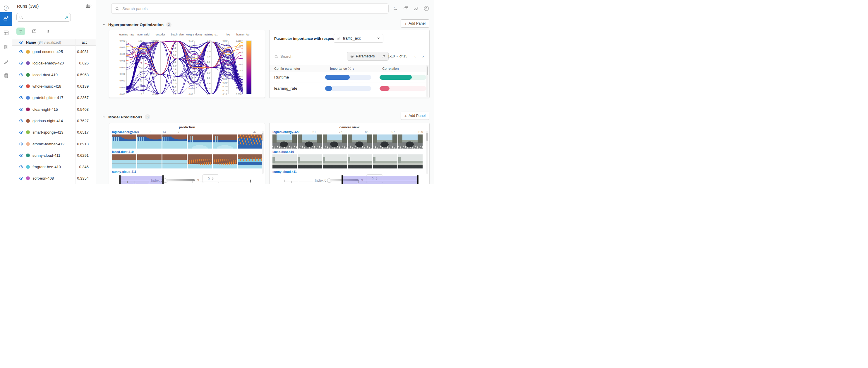 This screenshot has width=868, height=368. What do you see at coordinates (163, 179) in the screenshot?
I see `range-handle-right` at bounding box center [163, 179].